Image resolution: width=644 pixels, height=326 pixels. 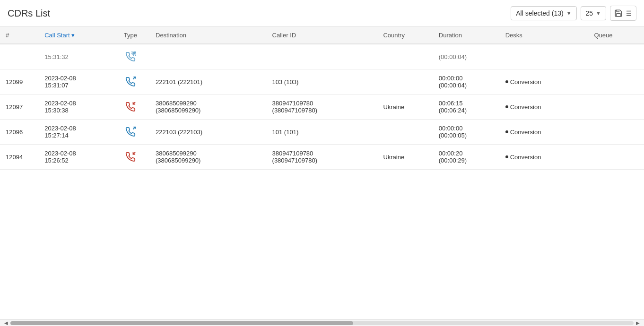 What do you see at coordinates (322, 82) in the screenshot?
I see `cell-caller-id: 103 (103)` at bounding box center [322, 82].